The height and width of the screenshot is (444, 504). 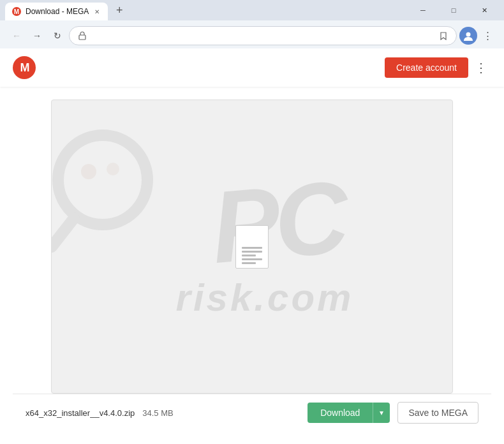 I want to click on nav-bar: ← → ↻, so click(x=252, y=36).